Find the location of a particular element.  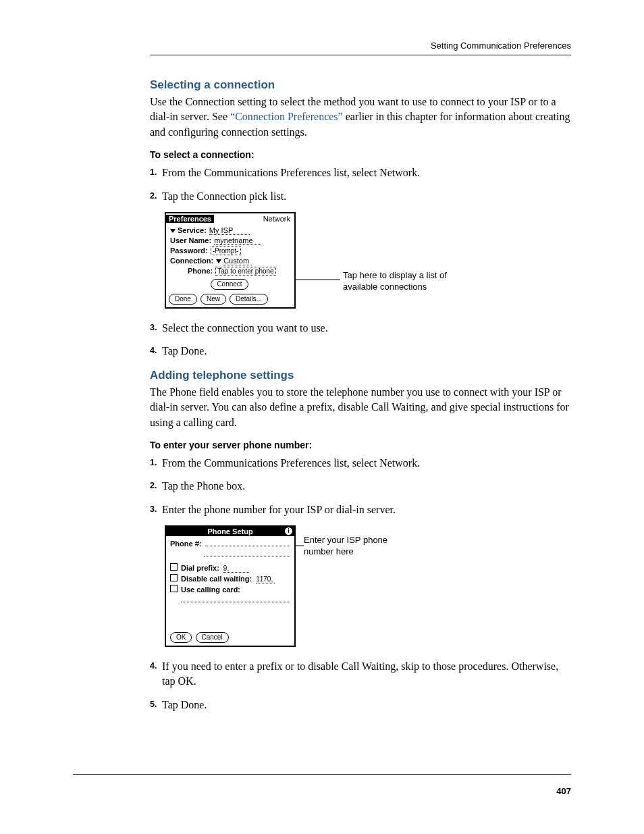

header-rule is located at coordinates (360, 55).